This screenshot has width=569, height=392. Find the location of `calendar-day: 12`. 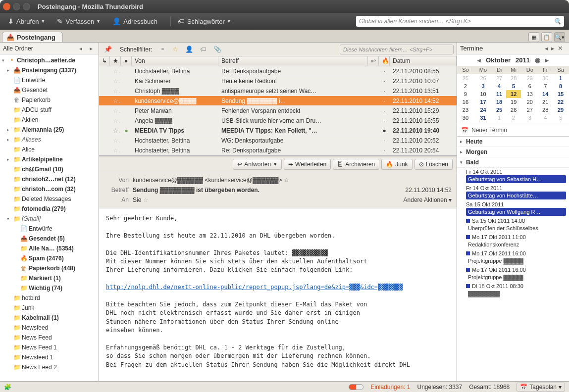

calendar-day: 12 is located at coordinates (514, 94).